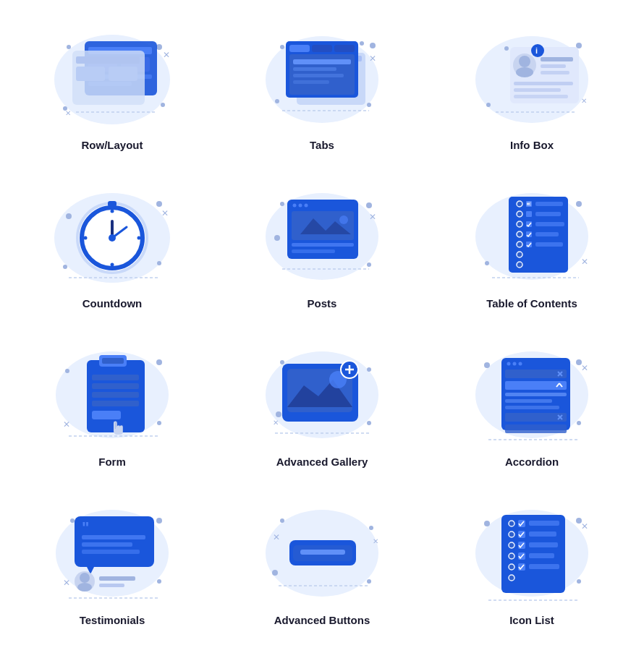 This screenshot has height=666, width=644. Describe the element at coordinates (532, 406) in the screenshot. I see `widget-accordion: ✕ Accordion` at that location.